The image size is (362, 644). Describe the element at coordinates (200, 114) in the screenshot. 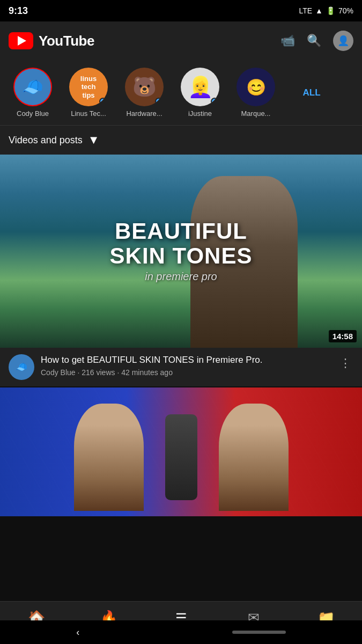

I see `channel-name-ijustine: iJustine` at that location.